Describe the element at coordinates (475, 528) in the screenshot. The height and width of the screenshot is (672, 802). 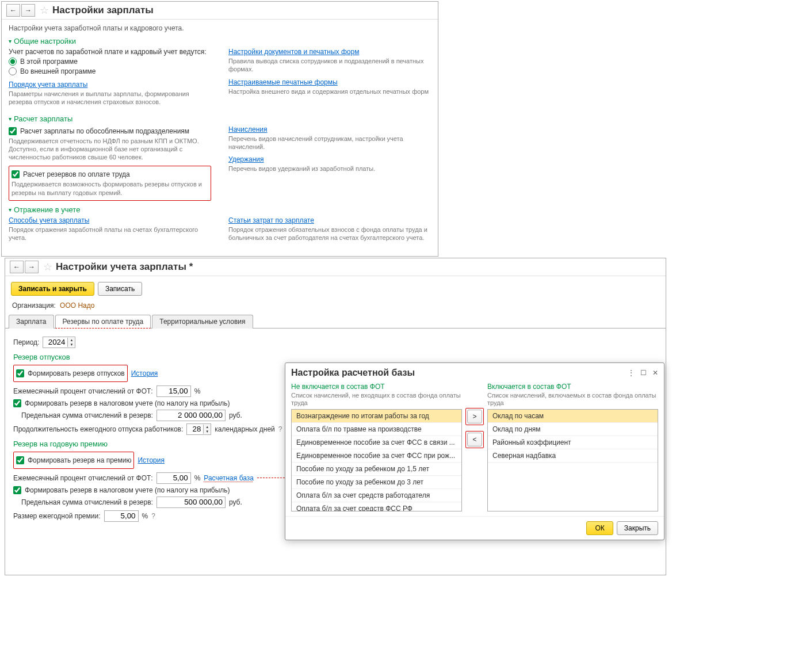
I see `modal-footer: ОК Закрыть` at that location.